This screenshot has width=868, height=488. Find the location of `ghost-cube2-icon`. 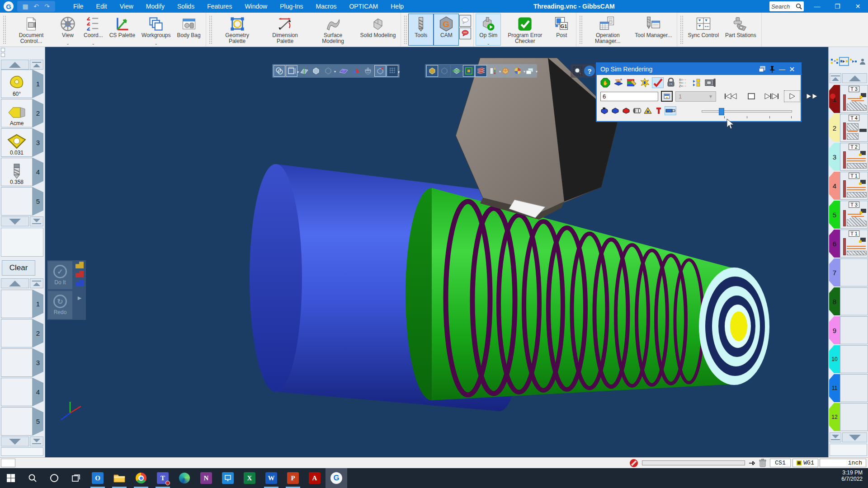

ghost-cube2-icon is located at coordinates (444, 71).